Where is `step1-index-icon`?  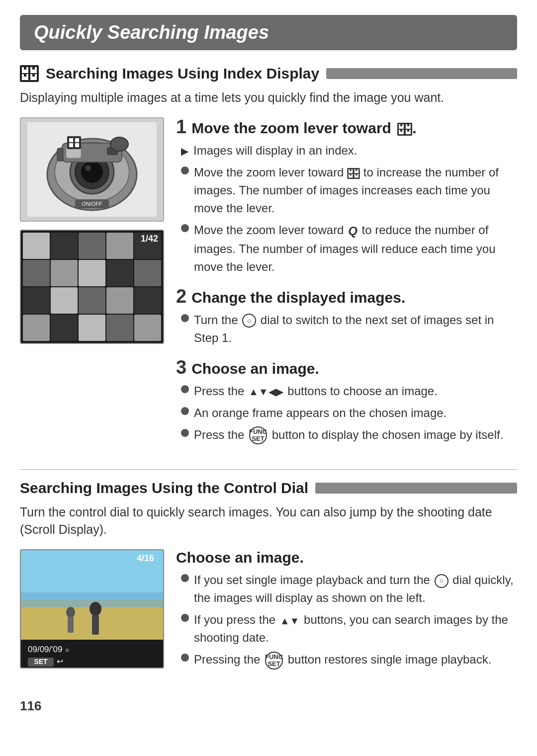
step1-index-icon is located at coordinates (405, 129).